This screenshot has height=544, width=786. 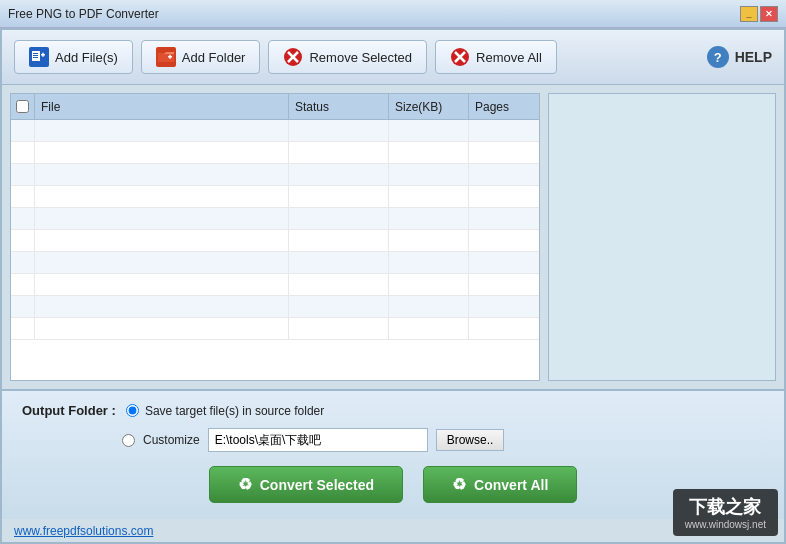 I want to click on add-folder-icon, so click(x=166, y=57).